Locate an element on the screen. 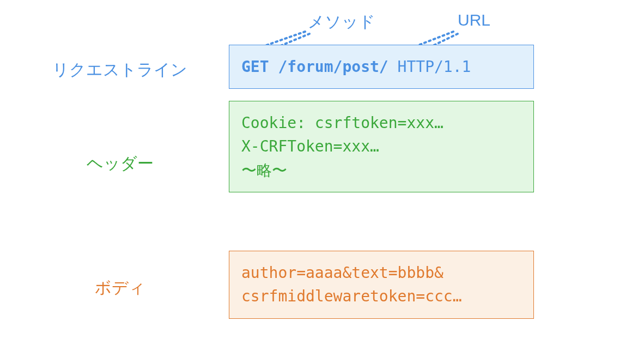 This screenshot has height=339, width=644. label-body: ボディ is located at coordinates (120, 288).